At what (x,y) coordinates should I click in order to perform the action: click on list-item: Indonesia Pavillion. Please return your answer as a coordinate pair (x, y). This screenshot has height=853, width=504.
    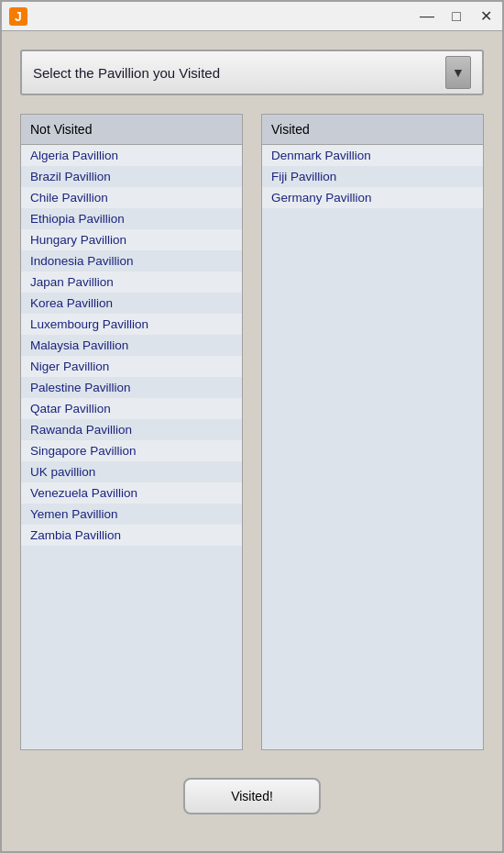
    Looking at the image, I should click on (132, 260).